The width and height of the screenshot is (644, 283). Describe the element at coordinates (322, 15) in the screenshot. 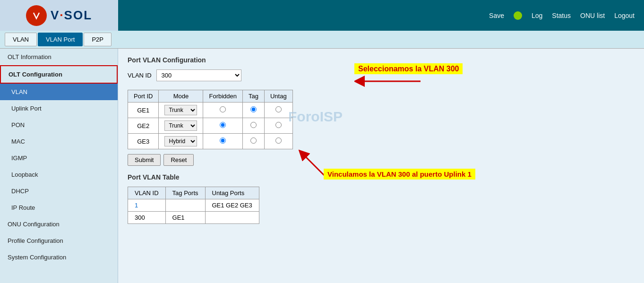

I see `header: V·SOL Save Log Status ONU list Logout` at that location.